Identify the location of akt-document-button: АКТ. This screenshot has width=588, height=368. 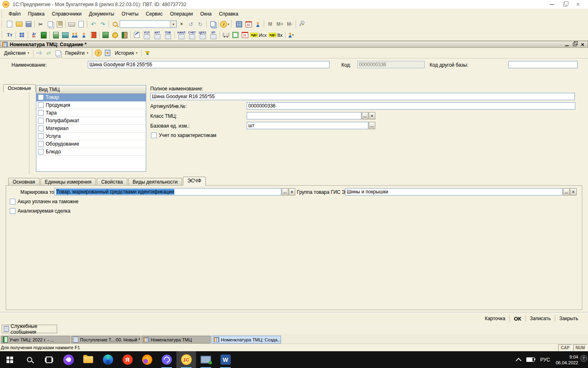
(157, 35).